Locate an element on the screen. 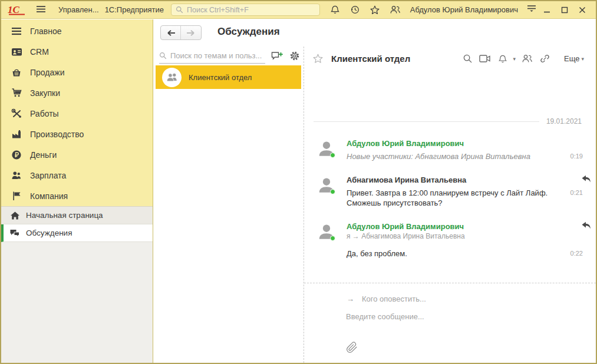 This screenshot has width=597, height=364. sidebar-item-label: Зарплата is located at coordinates (48, 176).